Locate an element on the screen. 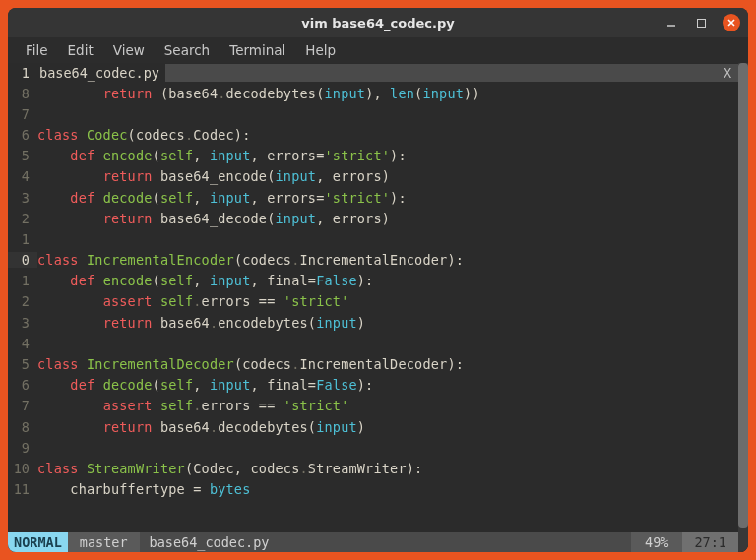  scrollbar-thumb is located at coordinates (743, 295).